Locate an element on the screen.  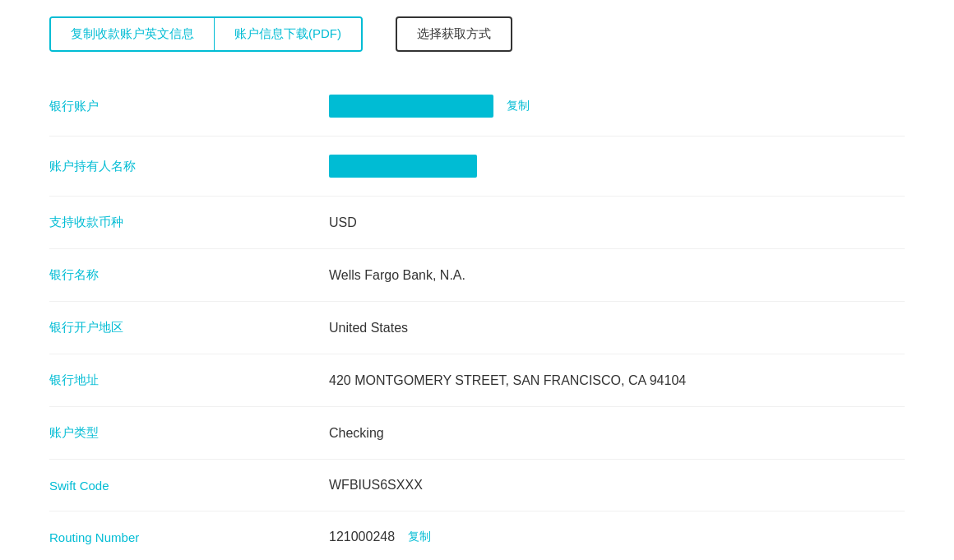
field-value-swift-code: WFBIUS6SXXX is located at coordinates (617, 485).